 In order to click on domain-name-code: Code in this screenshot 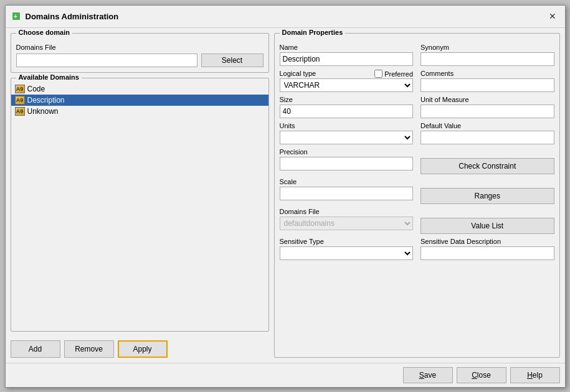, I will do `click(36, 89)`.